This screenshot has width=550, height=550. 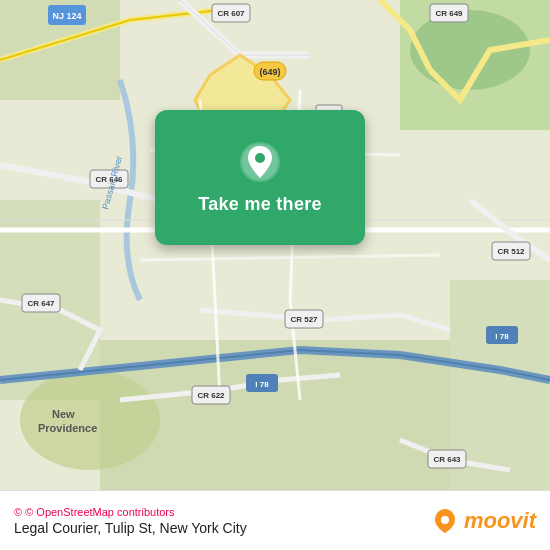 I want to click on copyright-symbol: ©, so click(x=18, y=512).